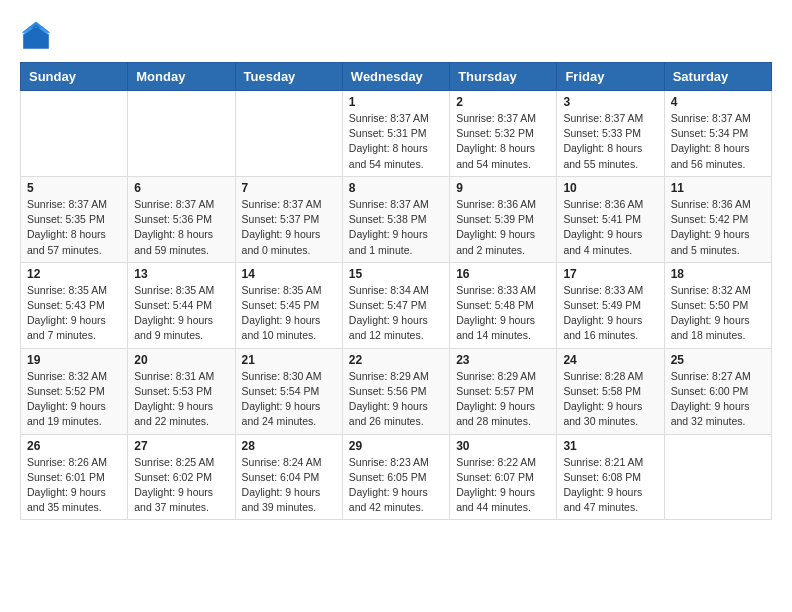 Image resolution: width=792 pixels, height=612 pixels. What do you see at coordinates (181, 486) in the screenshot?
I see `day-info: Sunrise: 8:25 AM Sunset: 6:02 PM Dayligh…` at bounding box center [181, 486].